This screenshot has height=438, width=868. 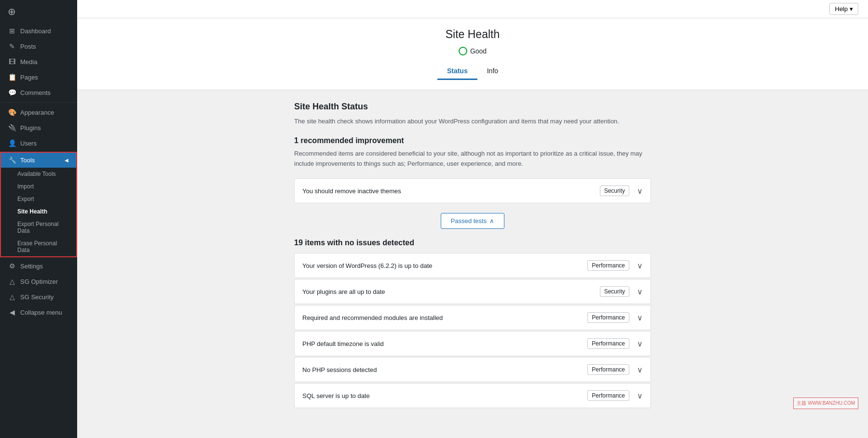 I want to click on settings-icon: ⚙, so click(x=12, y=266).